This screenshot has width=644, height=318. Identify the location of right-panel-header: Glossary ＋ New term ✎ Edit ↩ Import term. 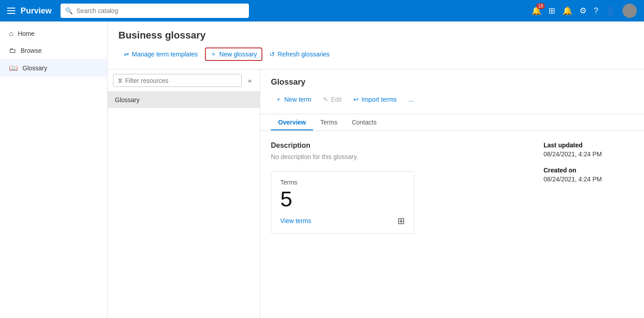
(452, 92).